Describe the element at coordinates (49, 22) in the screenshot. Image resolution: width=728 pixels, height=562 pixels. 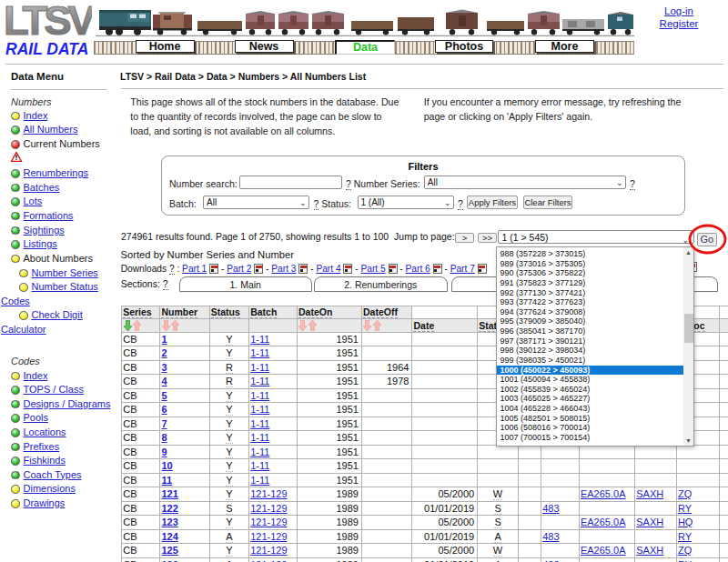
I see `svg-text: LTSV` at that location.